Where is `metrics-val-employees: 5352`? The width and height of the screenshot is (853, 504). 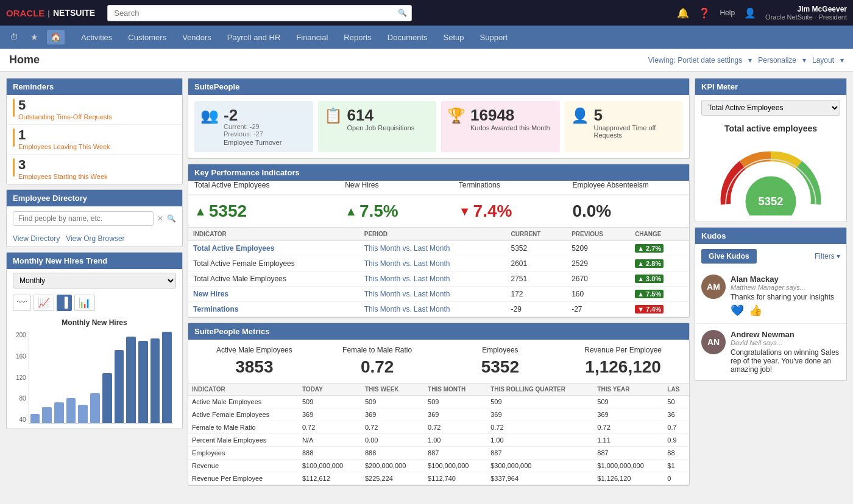 metrics-val-employees: 5352 is located at coordinates (501, 367).